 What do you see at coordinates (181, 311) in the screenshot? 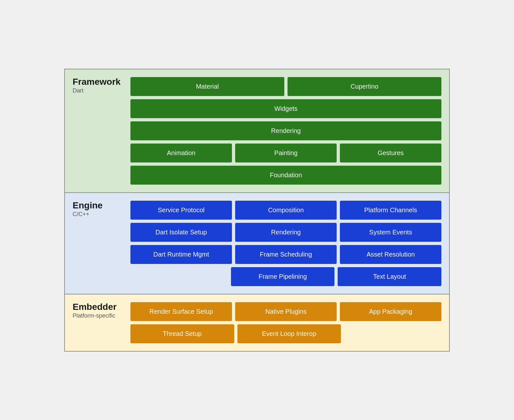
I see `embedder-render-surface-btn: Render Surface Setup` at bounding box center [181, 311].